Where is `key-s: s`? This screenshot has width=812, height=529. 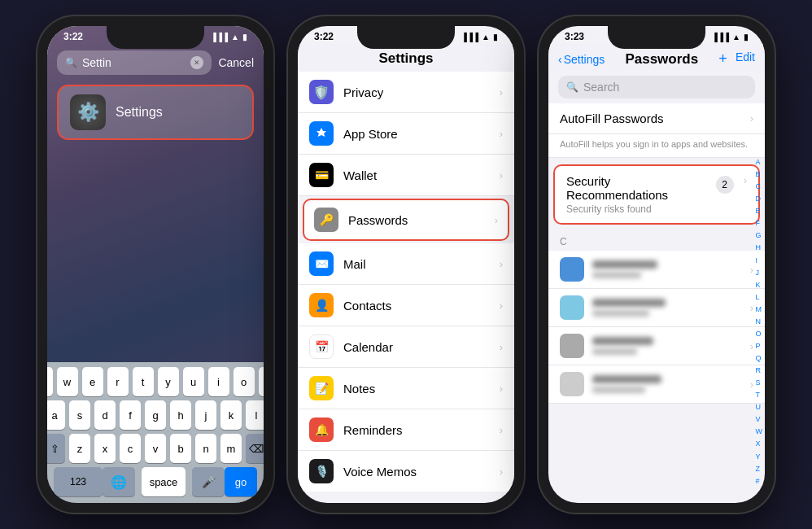 key-s: s is located at coordinates (80, 415).